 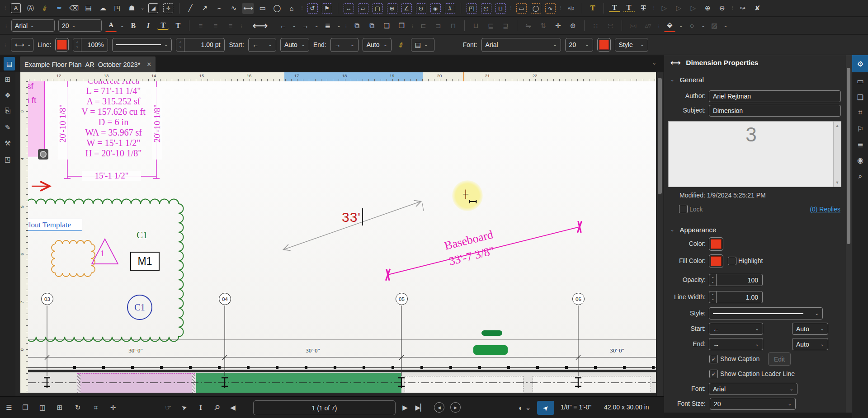 What do you see at coordinates (849, 234) in the screenshot?
I see `panel-scrollbar` at bounding box center [849, 234].